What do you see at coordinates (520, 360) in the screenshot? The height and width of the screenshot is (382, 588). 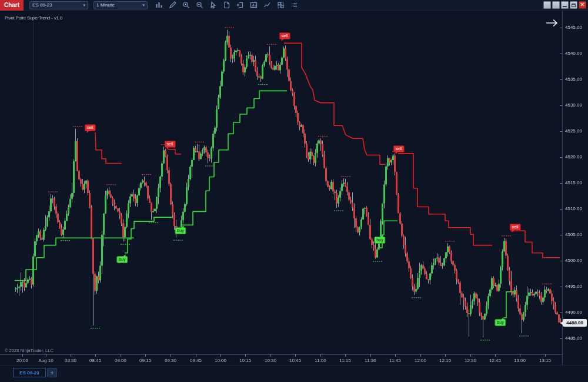 I see `time-axis-label: 13:00` at bounding box center [520, 360].